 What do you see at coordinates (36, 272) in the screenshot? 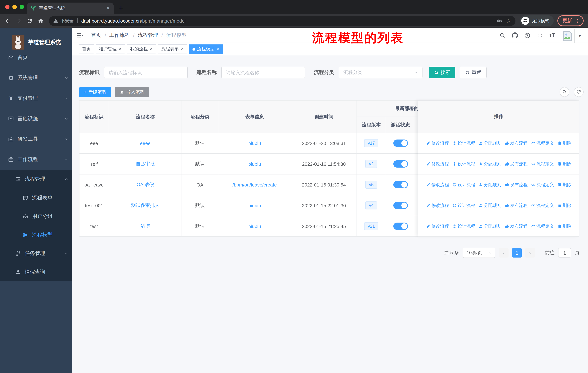
I see `sidebar-item-请假查询: 请假查询` at bounding box center [36, 272].